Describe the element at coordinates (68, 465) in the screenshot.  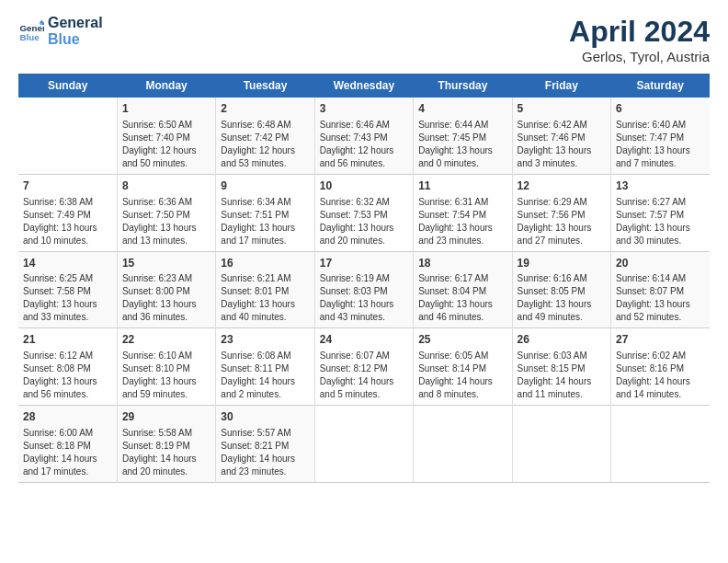
I see `daylight-text: Daylight: 14 hours and 17 minutes.` at that location.